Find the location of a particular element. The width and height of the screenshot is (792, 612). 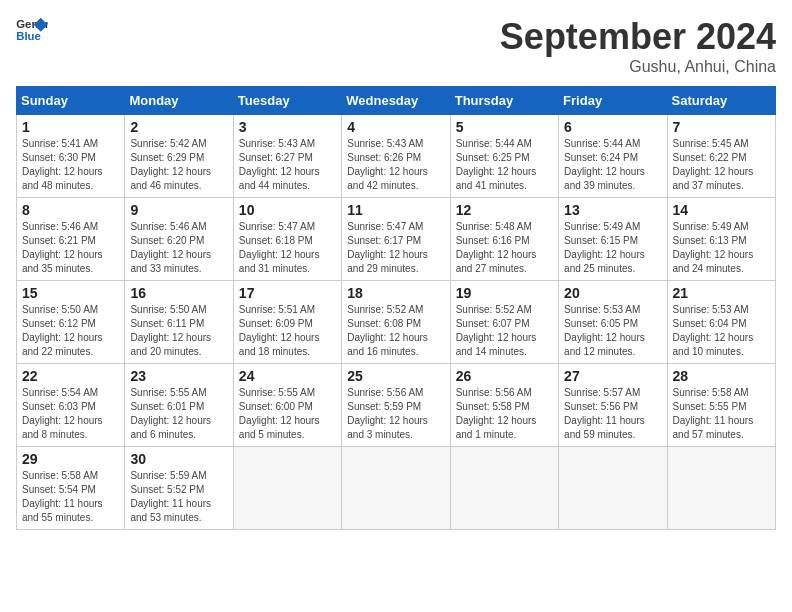

day-info: Sunrise: 5:54 AMSunset: 6:03 PMDaylight:… is located at coordinates (62, 414).